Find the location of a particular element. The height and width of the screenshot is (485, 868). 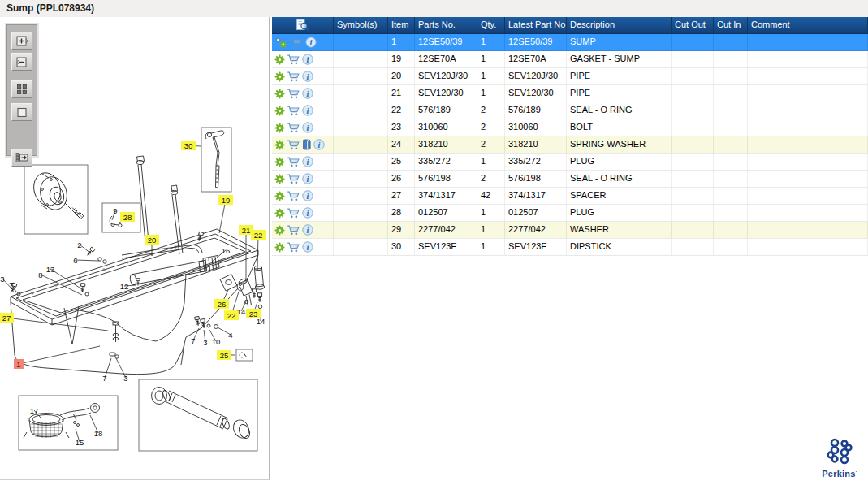

table-row-item-26: i 26576/1982576/198SEAL - O RING is located at coordinates (570, 179).